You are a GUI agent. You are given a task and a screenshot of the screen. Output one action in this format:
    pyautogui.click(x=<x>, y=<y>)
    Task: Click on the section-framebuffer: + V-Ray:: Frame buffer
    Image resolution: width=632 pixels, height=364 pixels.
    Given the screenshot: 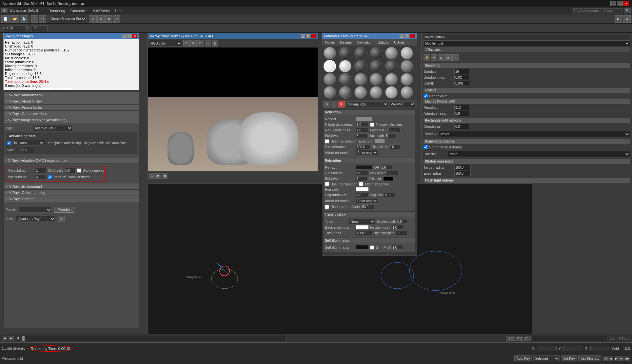 What is the action you would take?
    pyautogui.click(x=71, y=107)
    